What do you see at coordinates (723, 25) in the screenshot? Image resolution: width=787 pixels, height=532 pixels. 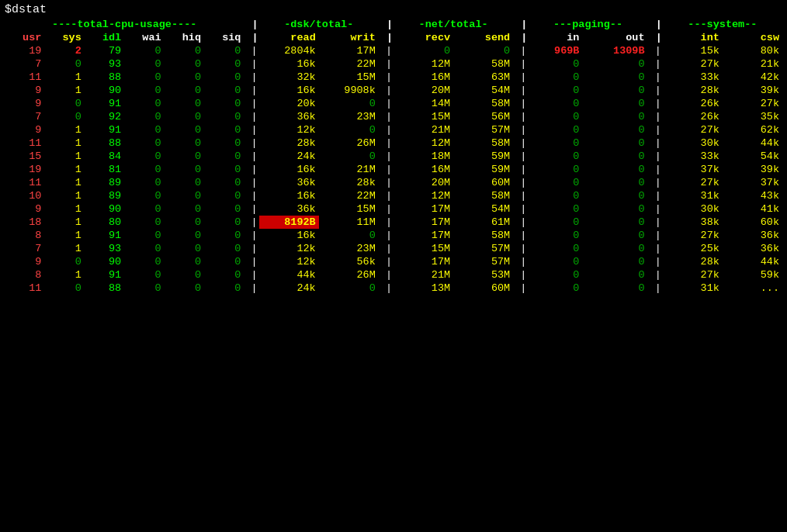 I see `system-section-header: ---system--` at bounding box center [723, 25].